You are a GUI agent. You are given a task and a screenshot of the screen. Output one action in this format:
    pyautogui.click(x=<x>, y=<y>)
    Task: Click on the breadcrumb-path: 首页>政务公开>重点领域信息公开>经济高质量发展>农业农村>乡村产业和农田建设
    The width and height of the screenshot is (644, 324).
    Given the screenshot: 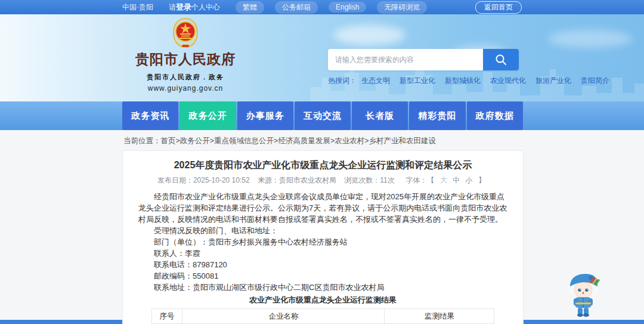 What is the action you would take?
    pyautogui.click(x=299, y=141)
    